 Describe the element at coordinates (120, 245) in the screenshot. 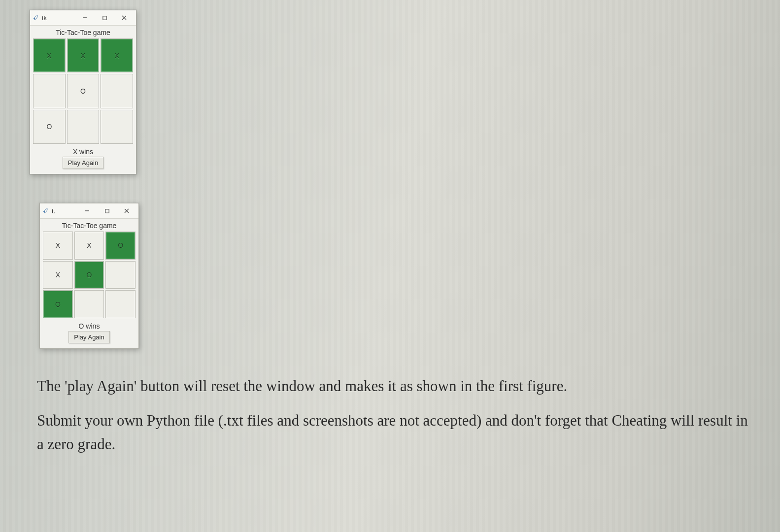

I see `board-cell-2: O` at that location.